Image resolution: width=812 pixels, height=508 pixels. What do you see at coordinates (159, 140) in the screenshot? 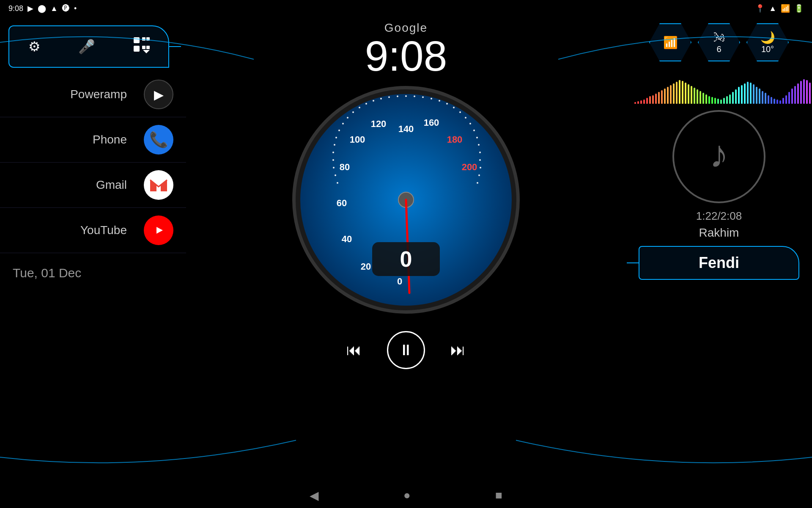
I see `phone-icon: 📞` at bounding box center [159, 140].